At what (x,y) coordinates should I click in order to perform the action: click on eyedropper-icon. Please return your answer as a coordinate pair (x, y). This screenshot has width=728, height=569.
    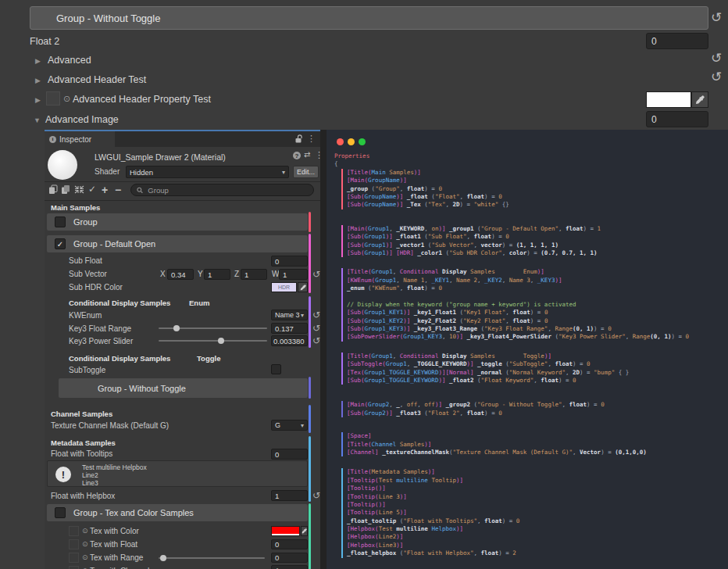
    Looking at the image, I should click on (305, 531).